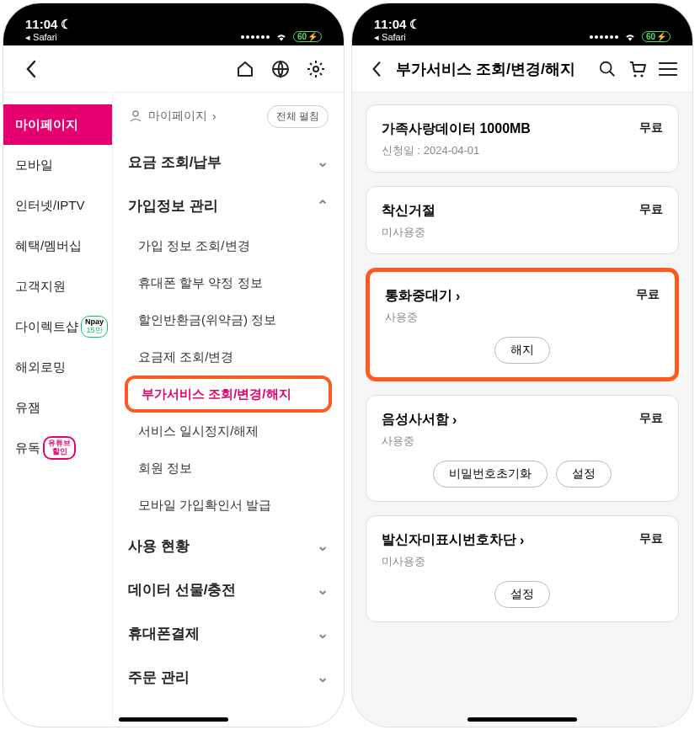 The width and height of the screenshot is (700, 730). I want to click on menu-item: 휴대폰 할부 약정 정보, so click(228, 283).